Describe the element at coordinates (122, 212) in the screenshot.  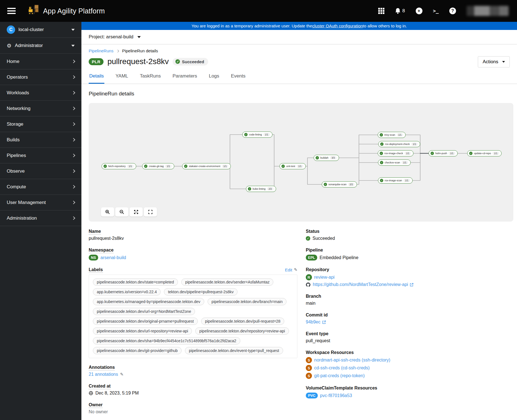
I see `zoom-out-button` at that location.